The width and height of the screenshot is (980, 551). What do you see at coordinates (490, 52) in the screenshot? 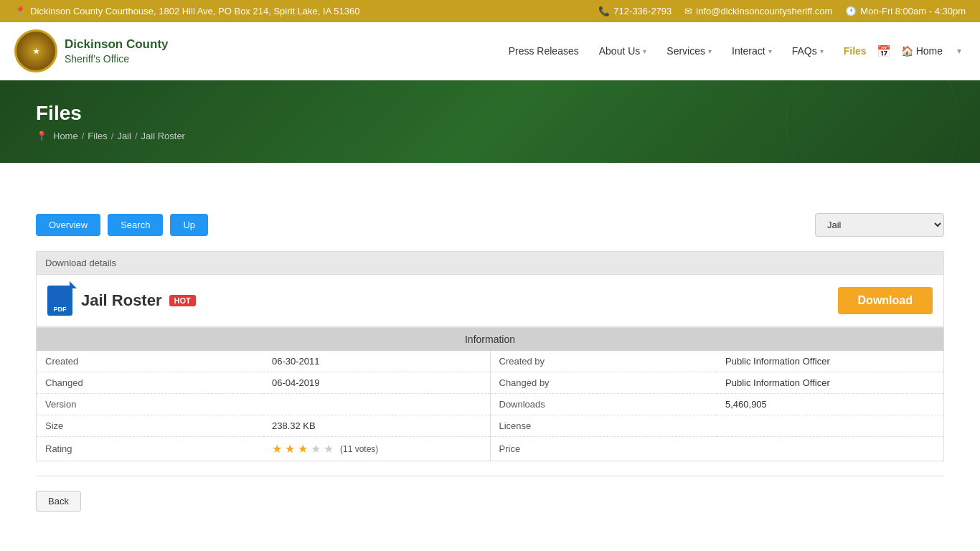
I see `site-header: ★ Dickinson County Sheriff's Office Pres…` at bounding box center [490, 52].